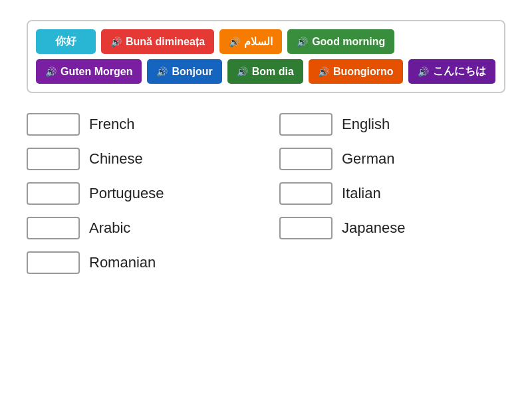  What do you see at coordinates (112, 124) in the screenshot?
I see `match-label-french-row: French` at bounding box center [112, 124].